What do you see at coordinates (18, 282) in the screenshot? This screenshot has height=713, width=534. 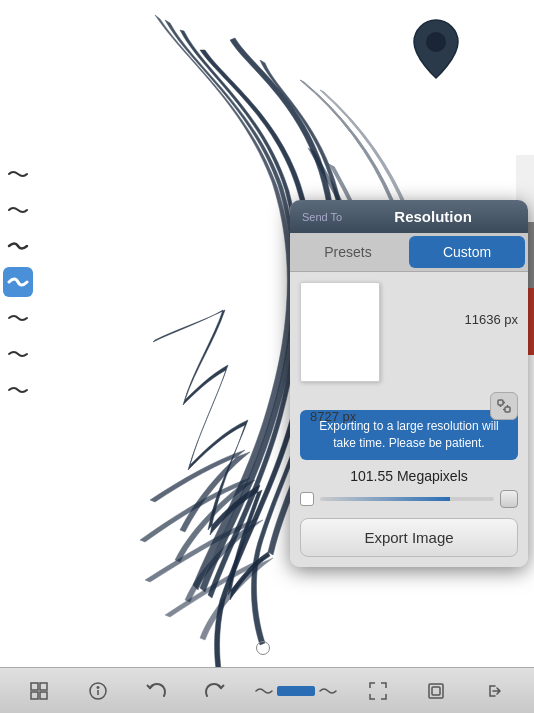 I see `left-toolbar` at bounding box center [18, 282].